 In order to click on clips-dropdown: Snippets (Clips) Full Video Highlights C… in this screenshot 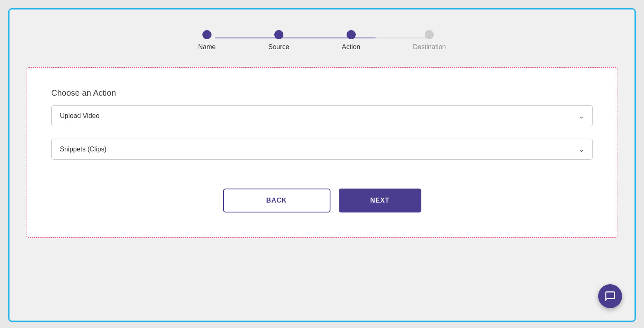, I will do `click(322, 149)`.